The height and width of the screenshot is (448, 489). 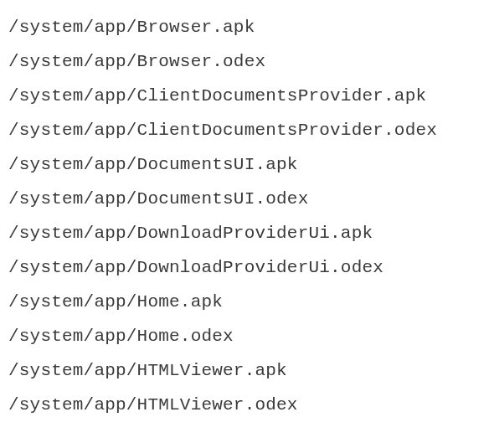 I want to click on file-path: /system/app/Browser.apk, so click(x=244, y=27).